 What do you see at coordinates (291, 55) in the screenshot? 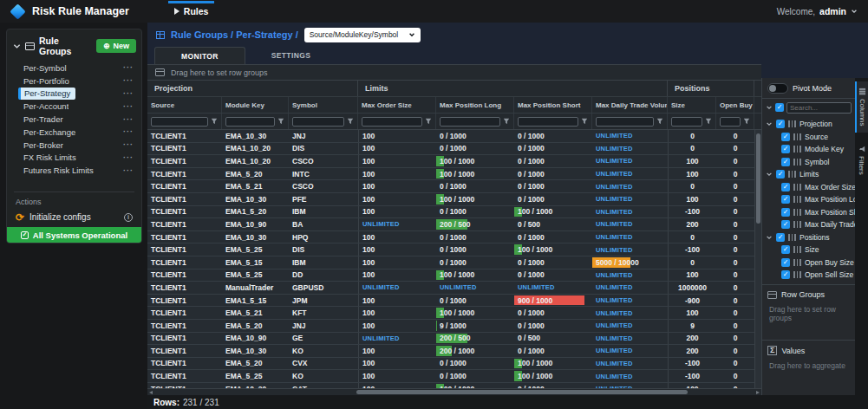
I see `tab-settings: SETTINGS` at bounding box center [291, 55].